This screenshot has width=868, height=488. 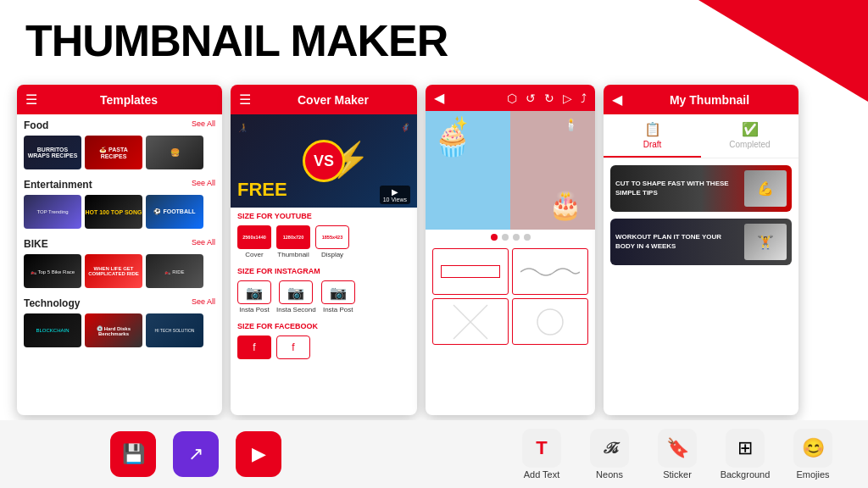 I want to click on tab-draft: 📋 Draft, so click(x=653, y=136).